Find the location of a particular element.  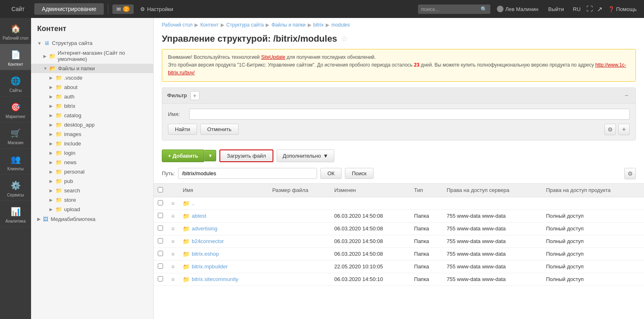

folder-link: b24connector is located at coordinates (208, 241).